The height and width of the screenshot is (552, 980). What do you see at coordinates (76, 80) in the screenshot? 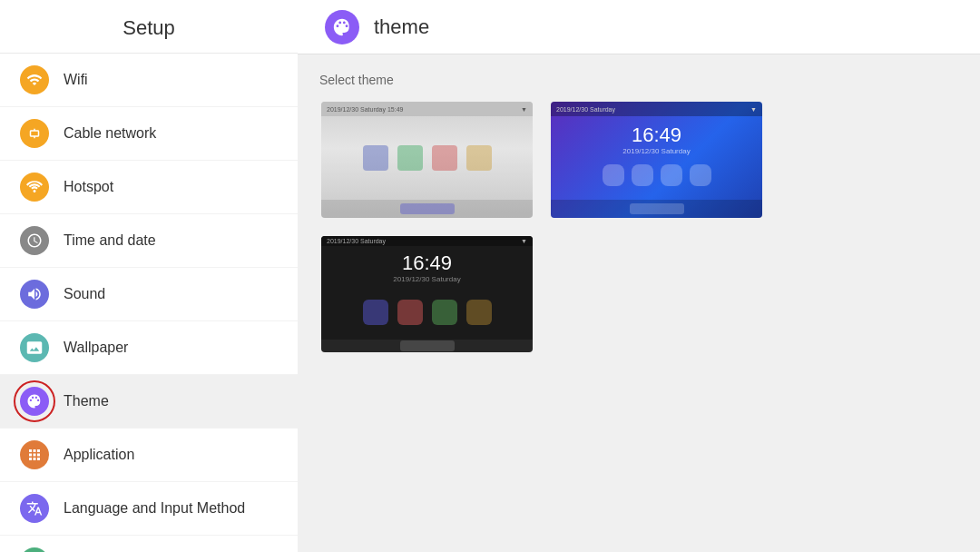
I see `sidebar-label-wifi: Wifi` at bounding box center [76, 80].